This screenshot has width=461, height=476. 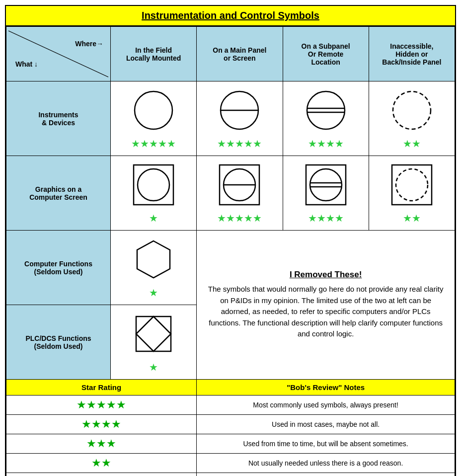 What do you see at coordinates (239, 193) in the screenshot?
I see `graphics-col2: ★★★★★` at bounding box center [239, 193].